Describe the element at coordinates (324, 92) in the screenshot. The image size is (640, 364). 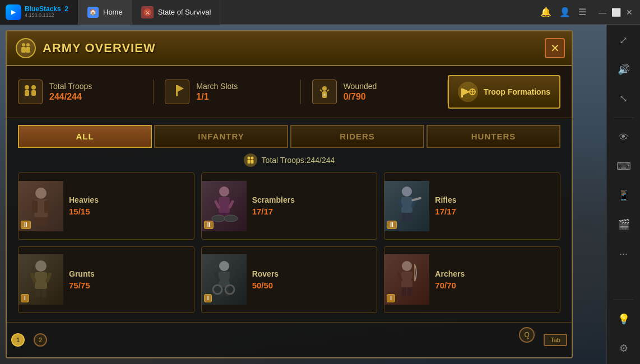
I see `wounded-stat-icon: +` at that location.